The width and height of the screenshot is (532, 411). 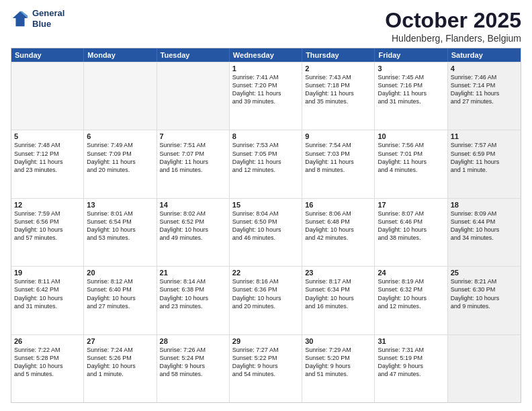 I want to click on cell-text: Sunrise: 8:14 AM Sunset: 6:38 PM Dayligh…, so click(x=193, y=294).